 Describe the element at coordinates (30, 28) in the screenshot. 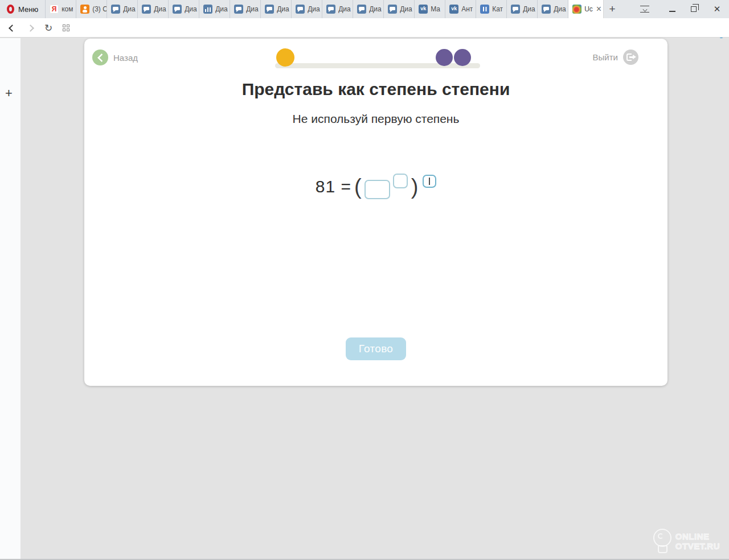

I see `forward-nav-button` at that location.